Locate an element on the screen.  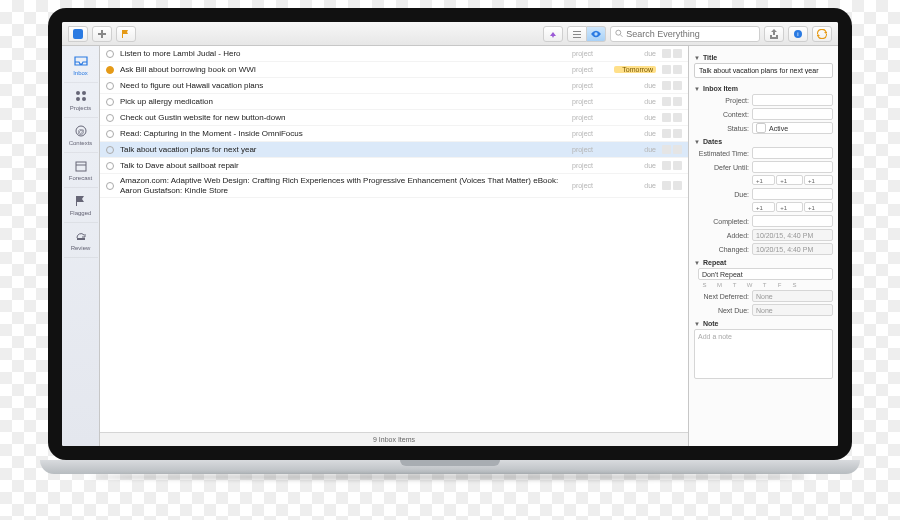
completed-input is located at coordinates (792, 221).